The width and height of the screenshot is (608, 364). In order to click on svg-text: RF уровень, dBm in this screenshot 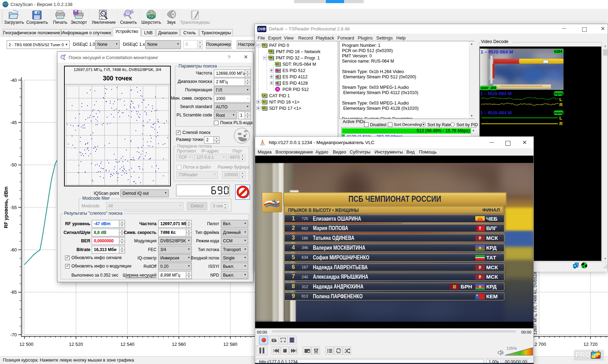, I will do `click(6, 207)`.